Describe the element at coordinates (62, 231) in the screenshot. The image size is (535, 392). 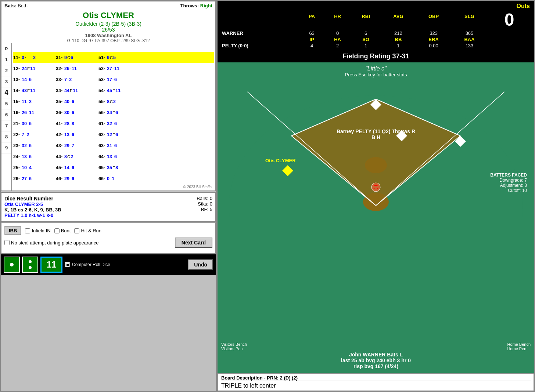
I see `bunt-label: Bunt` at that location.